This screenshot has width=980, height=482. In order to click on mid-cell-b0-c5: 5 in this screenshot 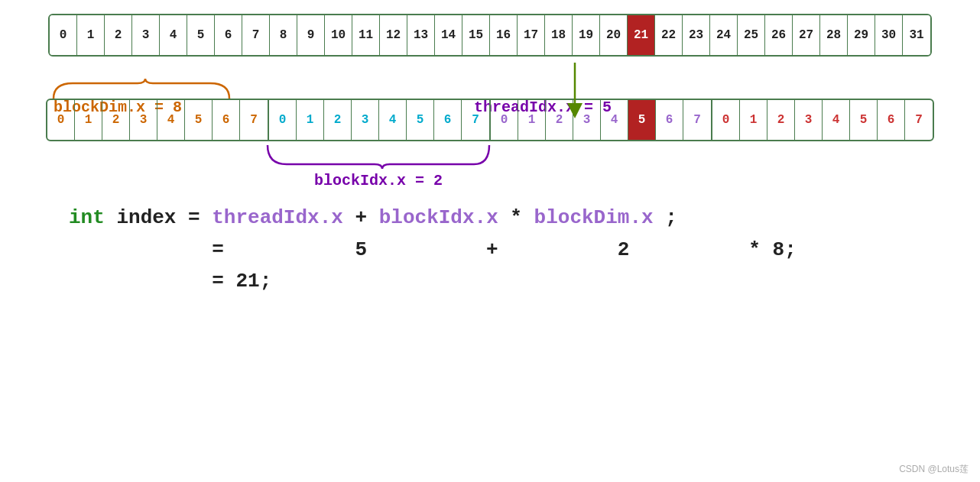, I will do `click(199, 120)`.